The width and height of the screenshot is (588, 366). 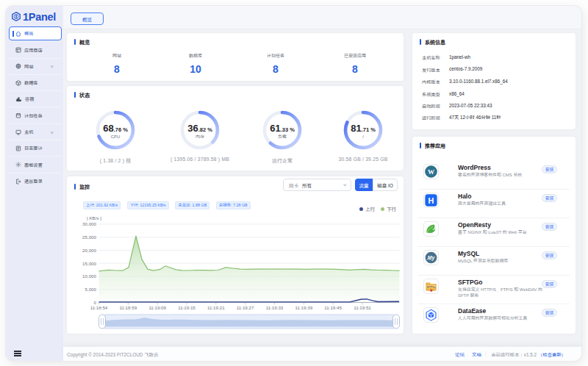 I want to click on svg-text: 0, so click(x=96, y=303).